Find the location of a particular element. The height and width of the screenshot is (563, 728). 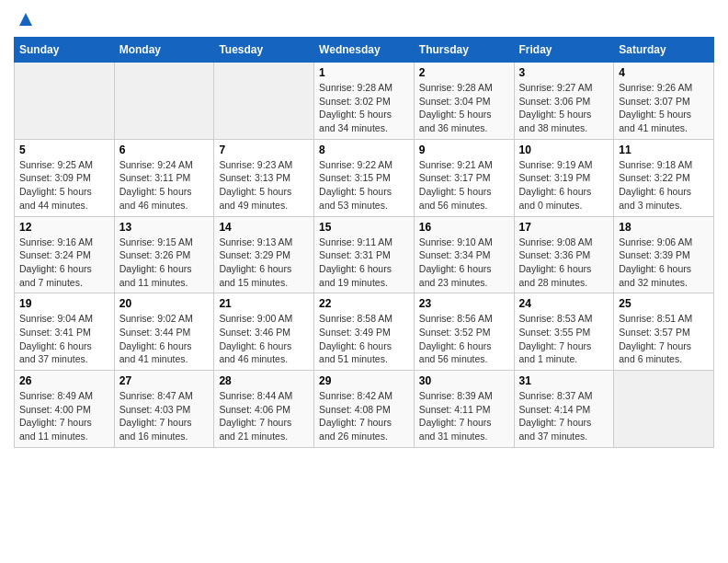

calendar-cell: 5Sunrise: 9:25 AM Sunset: 3:09 PM Daylig… is located at coordinates (64, 178).